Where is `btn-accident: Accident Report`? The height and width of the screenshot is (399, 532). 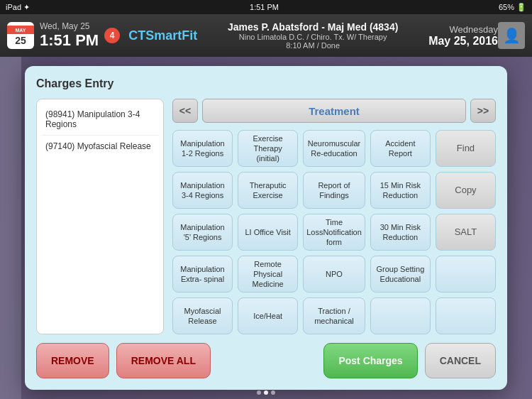
btn-accident: Accident Report is located at coordinates (400, 148).